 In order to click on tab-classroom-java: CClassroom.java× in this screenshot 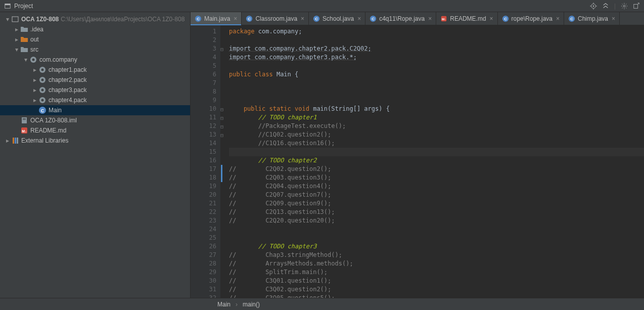, I will do `click(275, 18)`.